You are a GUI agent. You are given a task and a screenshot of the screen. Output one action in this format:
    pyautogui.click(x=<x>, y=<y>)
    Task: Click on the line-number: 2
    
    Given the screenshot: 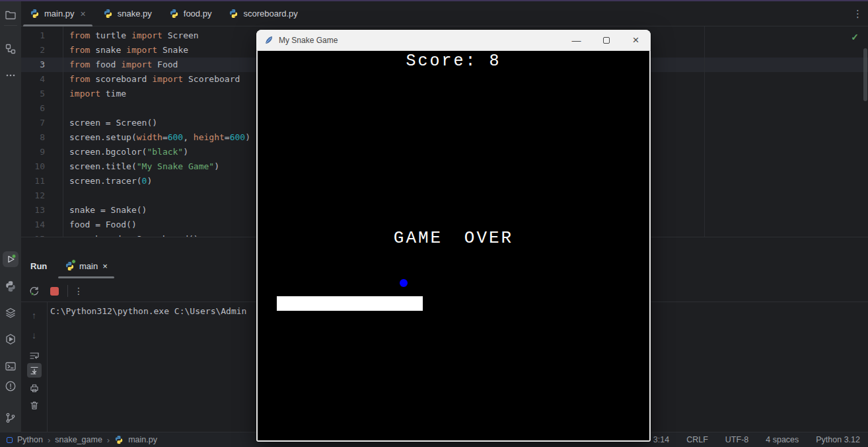 What is the action you would take?
    pyautogui.click(x=42, y=50)
    